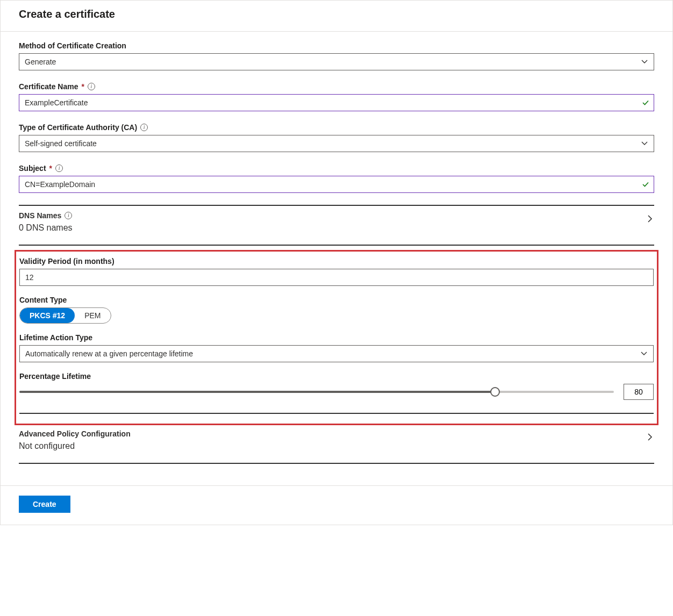 This screenshot has height=616, width=673. Describe the element at coordinates (336, 103) in the screenshot. I see `input-name-wrap` at that location.